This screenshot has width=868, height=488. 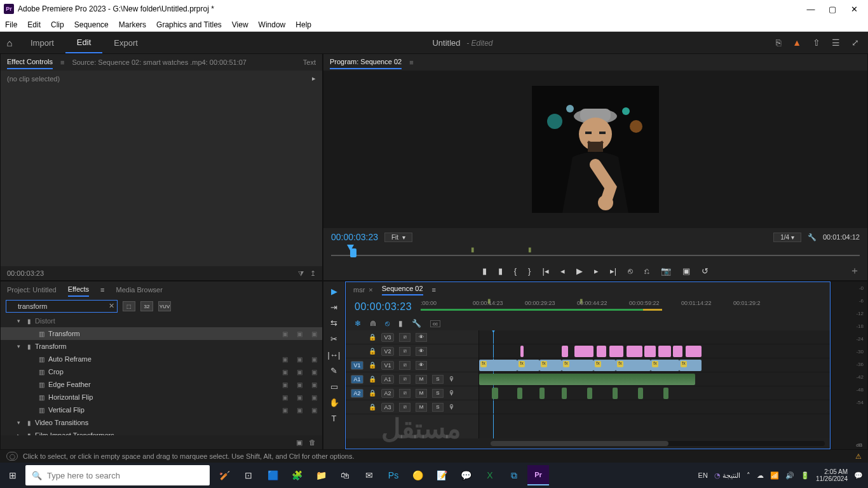 I want to click on add-button-icon: ＋, so click(x=855, y=271).